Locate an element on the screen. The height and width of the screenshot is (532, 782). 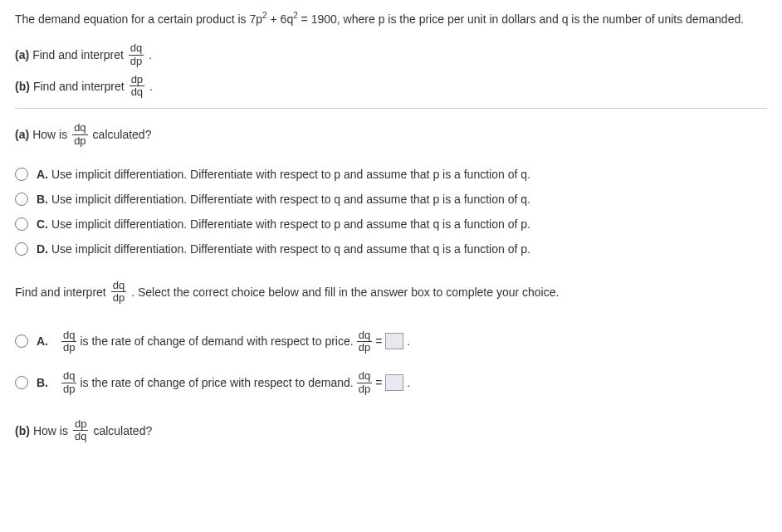
part-b-text: Find and interpret is located at coordinates (79, 86).